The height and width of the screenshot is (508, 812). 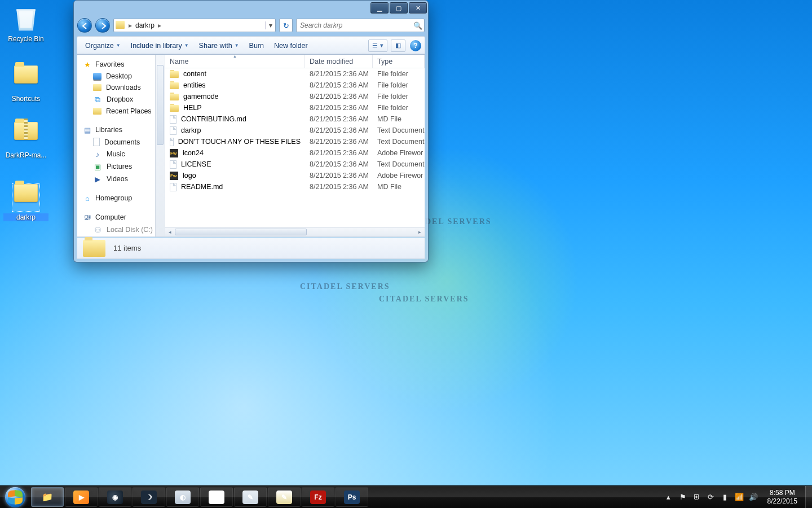 What do you see at coordinates (697, 497) in the screenshot?
I see `shield-icon: ⛨` at bounding box center [697, 497].